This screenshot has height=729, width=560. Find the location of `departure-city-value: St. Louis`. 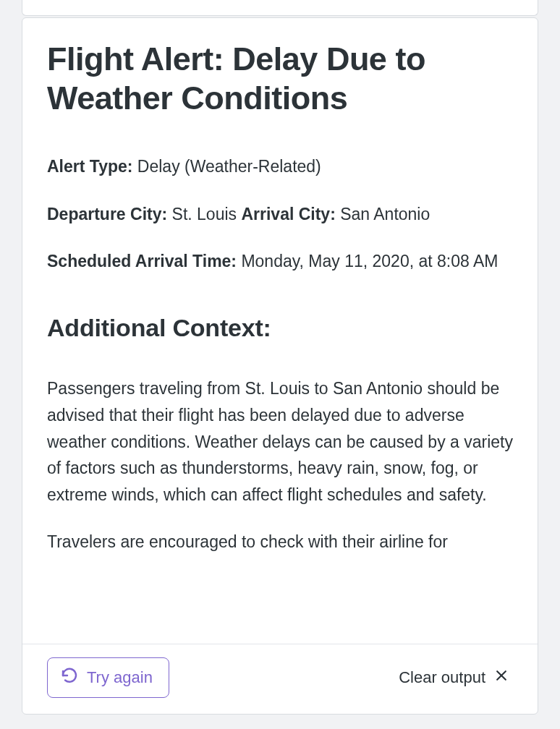

departure-city-value: St. Louis is located at coordinates (205, 214).